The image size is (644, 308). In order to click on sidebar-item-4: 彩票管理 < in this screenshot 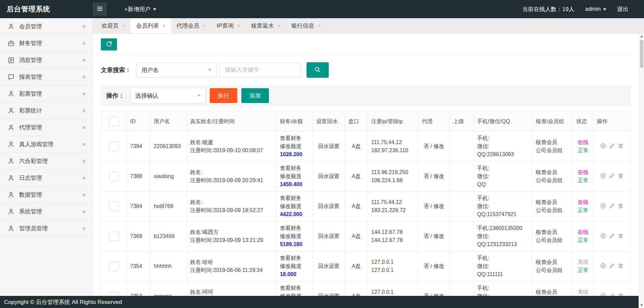, I will do `click(46, 94)`.